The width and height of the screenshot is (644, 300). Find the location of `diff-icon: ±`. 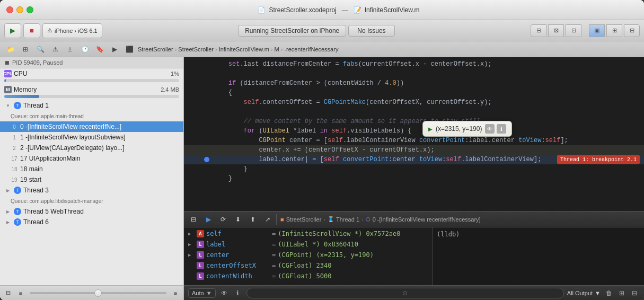

diff-icon: ± is located at coordinates (70, 49).